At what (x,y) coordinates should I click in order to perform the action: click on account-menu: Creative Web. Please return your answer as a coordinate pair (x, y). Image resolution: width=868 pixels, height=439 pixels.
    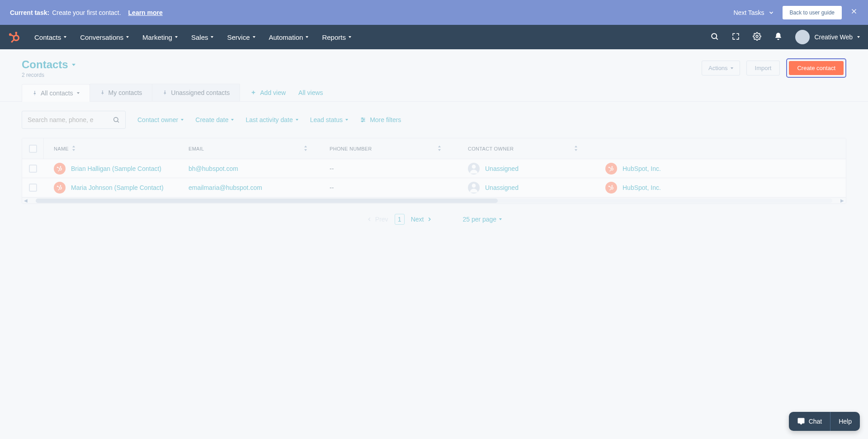
    Looking at the image, I should click on (827, 37).